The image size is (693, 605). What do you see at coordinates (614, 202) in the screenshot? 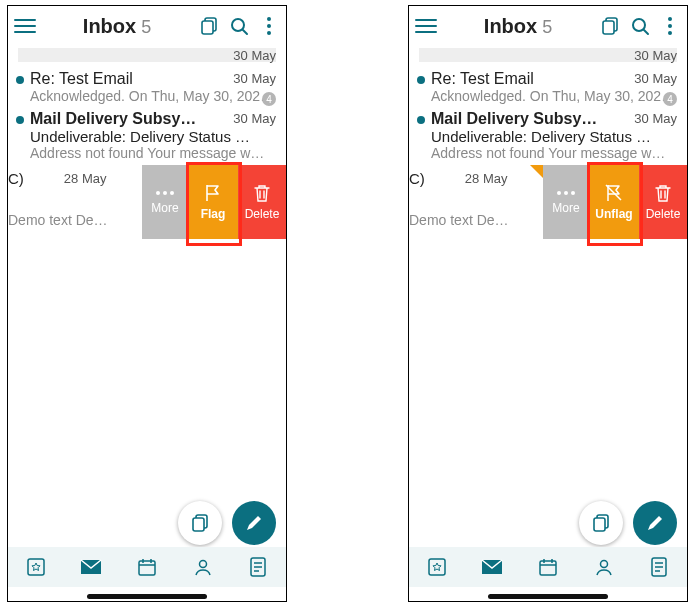
I see `unflag-button: Unflag` at bounding box center [614, 202].